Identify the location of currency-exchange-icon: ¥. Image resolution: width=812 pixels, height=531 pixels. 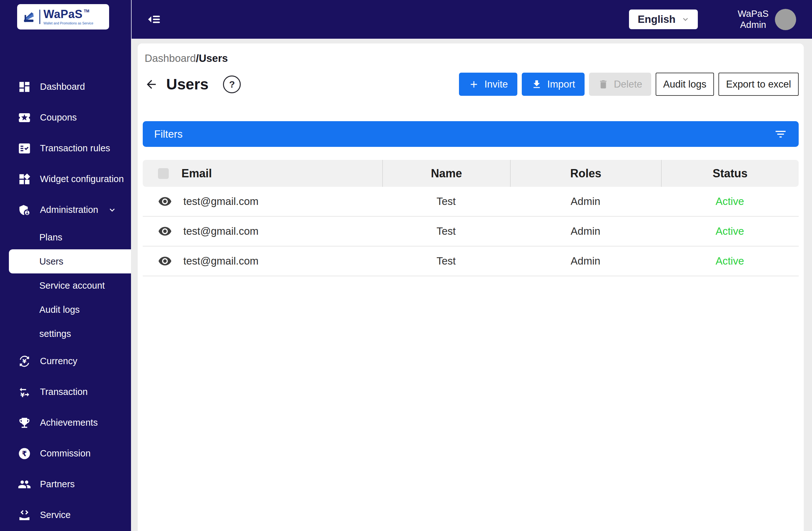
(25, 361).